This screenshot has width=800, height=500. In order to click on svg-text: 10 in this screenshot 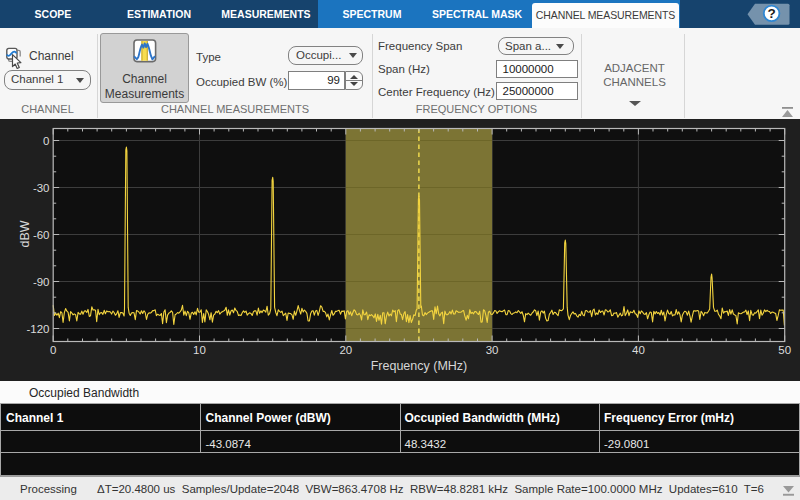, I will do `click(200, 350)`.